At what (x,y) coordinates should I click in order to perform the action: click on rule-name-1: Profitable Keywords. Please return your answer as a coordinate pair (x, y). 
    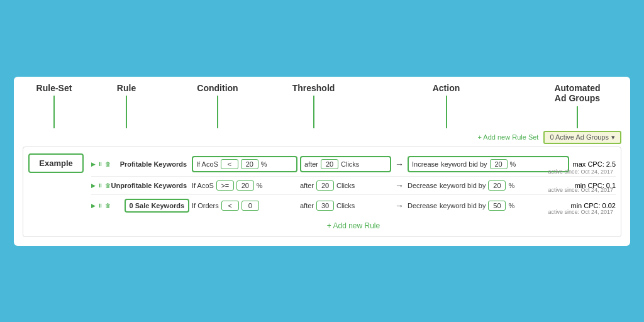
    Looking at the image, I should click on (148, 164).